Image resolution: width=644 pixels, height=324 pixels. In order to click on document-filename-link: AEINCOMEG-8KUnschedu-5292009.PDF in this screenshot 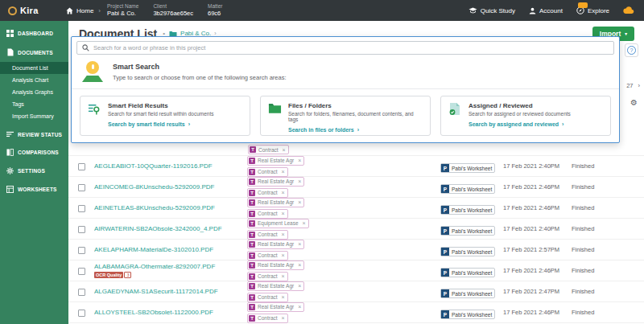, I will do `click(171, 187)`.